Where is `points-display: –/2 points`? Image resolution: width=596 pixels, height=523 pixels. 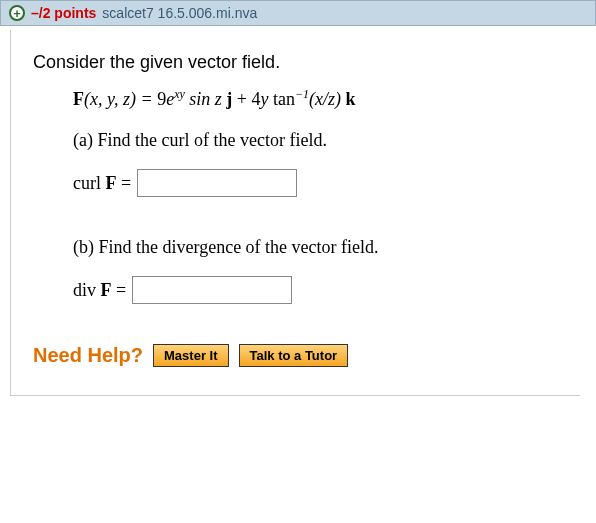 points-display: –/2 points is located at coordinates (64, 13).